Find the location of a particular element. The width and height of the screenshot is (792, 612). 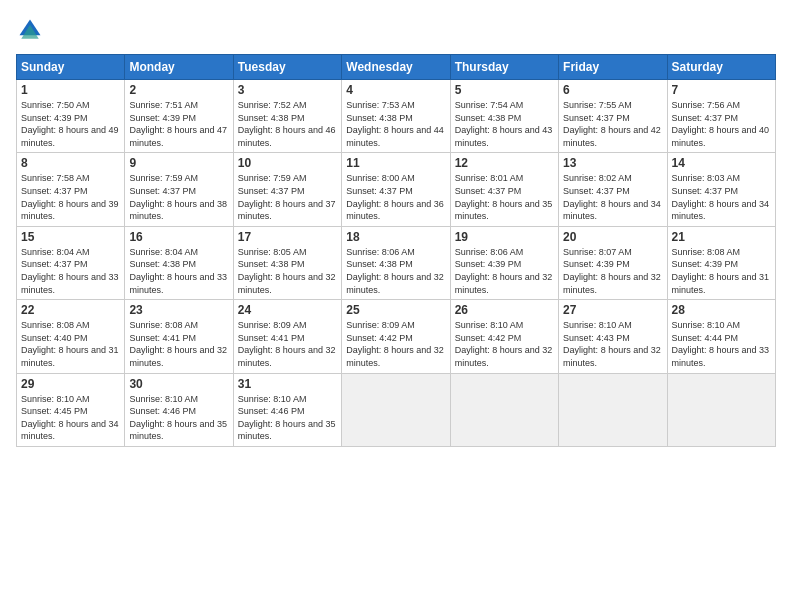

day-number: 28 is located at coordinates (722, 310).